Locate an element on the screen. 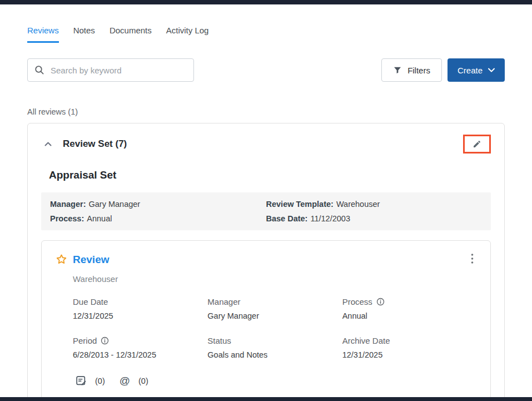 This screenshot has width=532, height=401. review-counters: (0) @ (0) is located at coordinates (276, 380).